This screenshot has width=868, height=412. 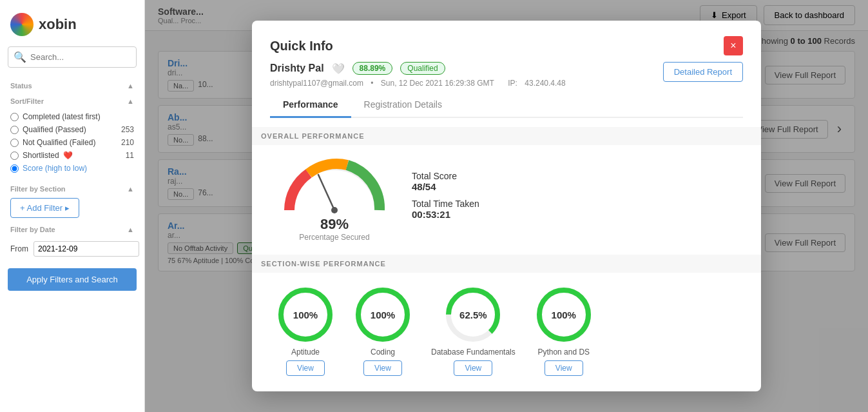 What do you see at coordinates (297, 68) in the screenshot?
I see `modal-user-name: Drishty Pal` at bounding box center [297, 68].